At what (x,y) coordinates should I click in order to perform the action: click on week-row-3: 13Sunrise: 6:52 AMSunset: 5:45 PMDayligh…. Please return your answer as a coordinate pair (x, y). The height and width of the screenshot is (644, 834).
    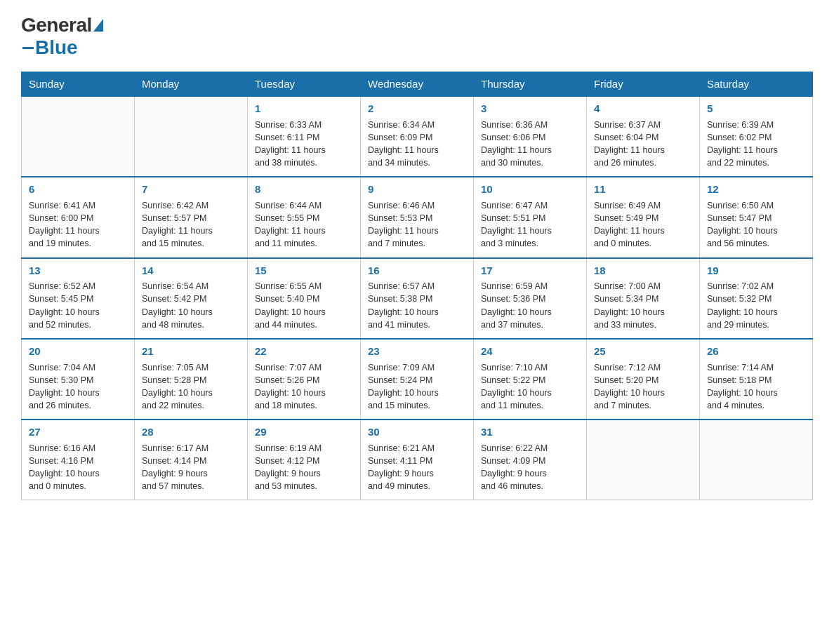
    Looking at the image, I should click on (417, 299).